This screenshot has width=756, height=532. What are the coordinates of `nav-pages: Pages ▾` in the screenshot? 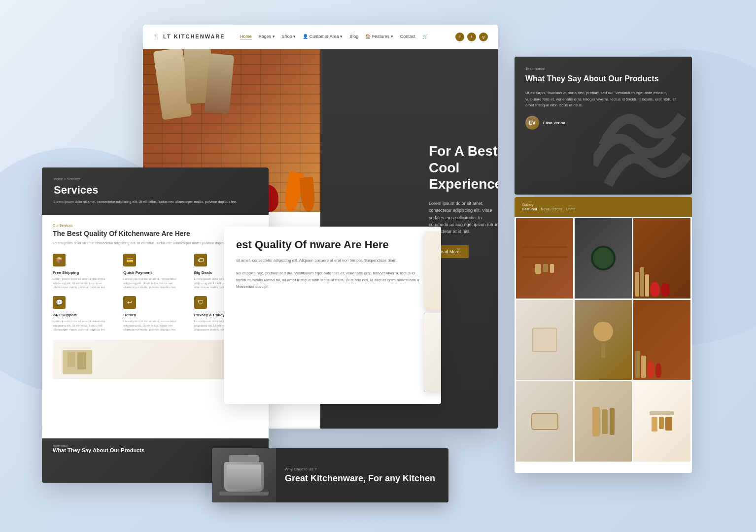 It's located at (267, 36).